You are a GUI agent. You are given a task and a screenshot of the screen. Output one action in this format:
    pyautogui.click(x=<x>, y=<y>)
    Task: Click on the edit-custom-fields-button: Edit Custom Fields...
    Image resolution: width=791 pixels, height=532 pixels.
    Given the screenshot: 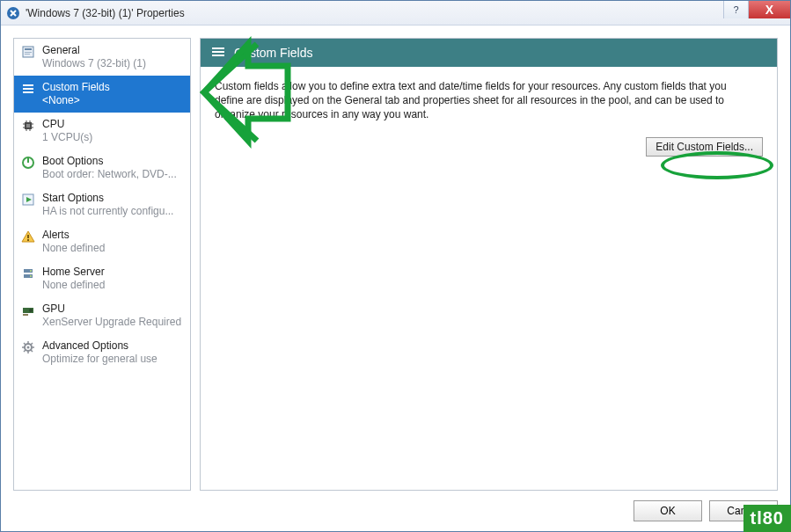 What is the action you would take?
    pyautogui.click(x=704, y=147)
    